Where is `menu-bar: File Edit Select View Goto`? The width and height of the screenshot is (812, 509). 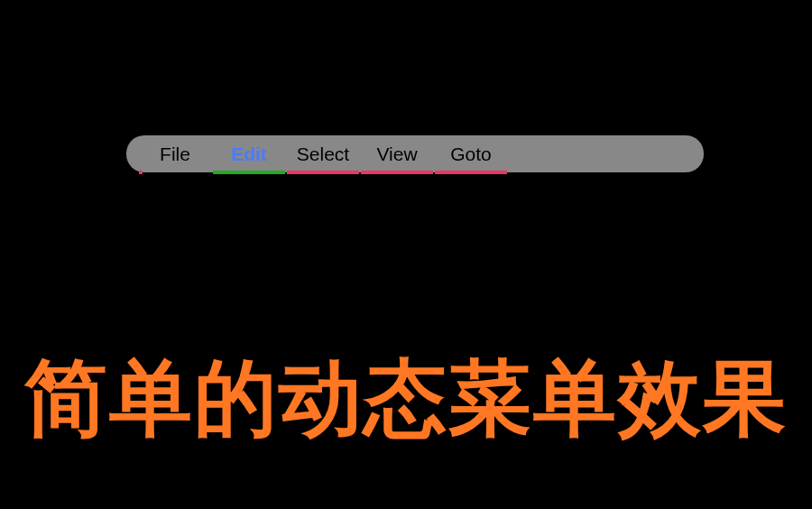
menu-bar: File Edit Select View Goto is located at coordinates (415, 153).